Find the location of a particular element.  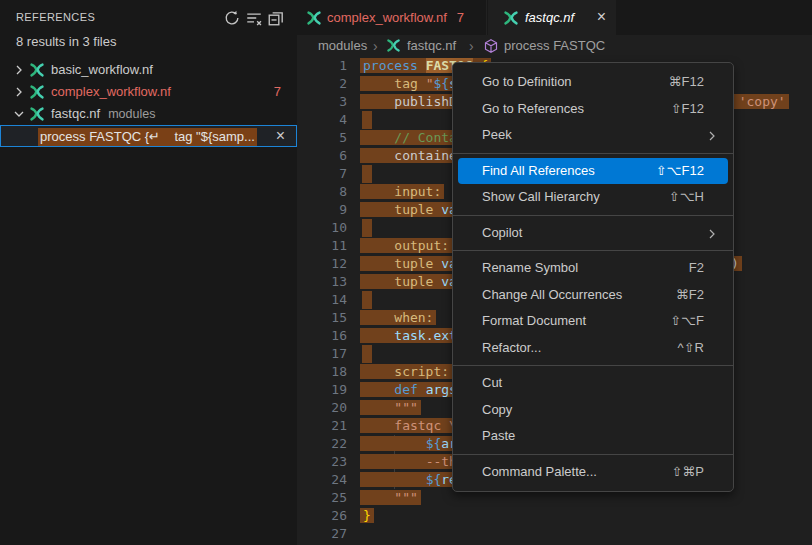

menu-item-label: Copy is located at coordinates (497, 410).